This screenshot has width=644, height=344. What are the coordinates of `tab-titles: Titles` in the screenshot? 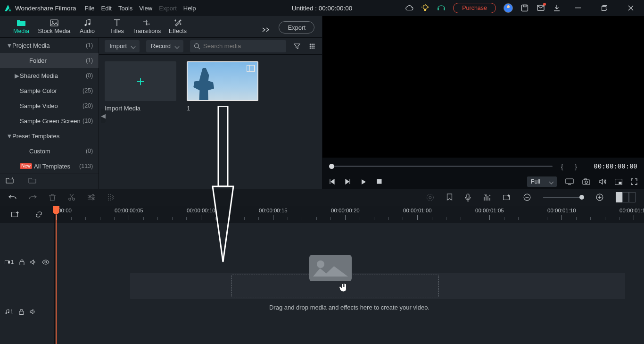 It's located at (117, 28).